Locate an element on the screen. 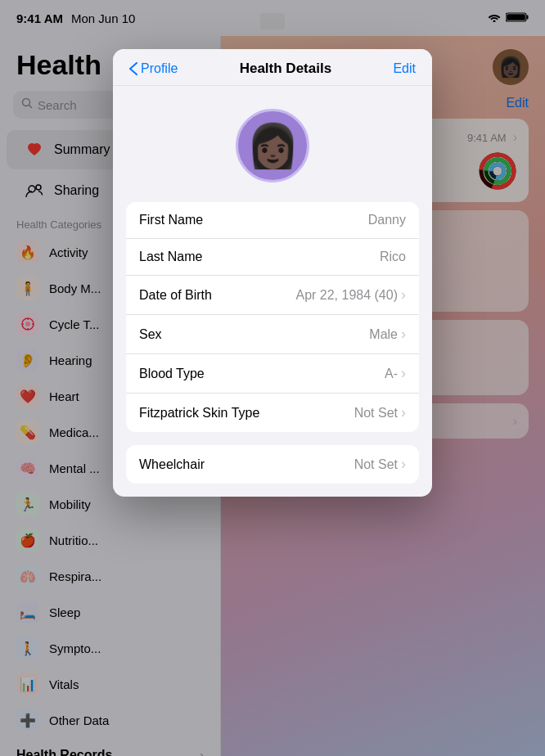  first-name-label: First Name is located at coordinates (171, 220).